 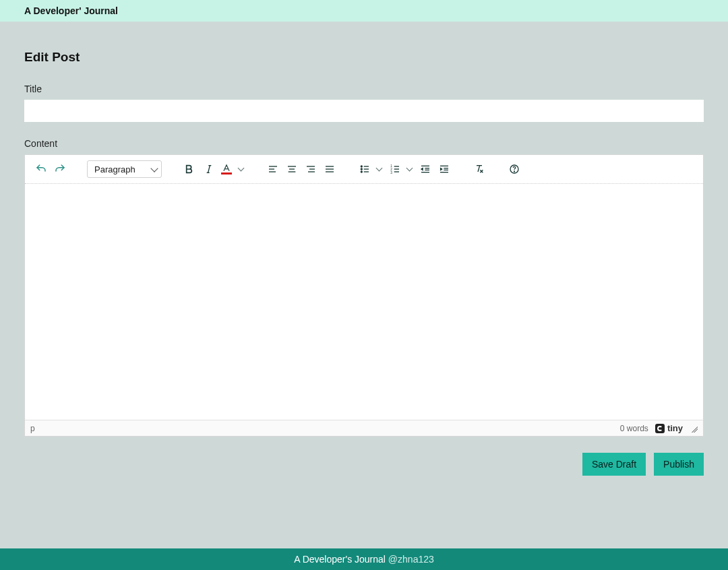 What do you see at coordinates (311, 169) in the screenshot?
I see `align-right-icon` at bounding box center [311, 169].